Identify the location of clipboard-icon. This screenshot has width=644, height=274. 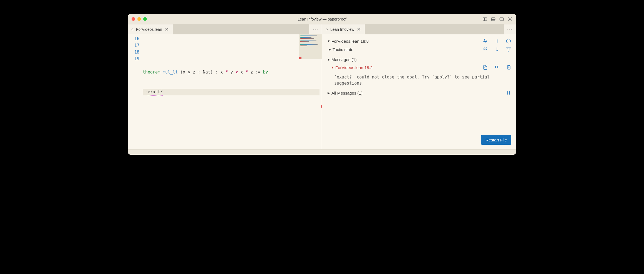
(509, 67).